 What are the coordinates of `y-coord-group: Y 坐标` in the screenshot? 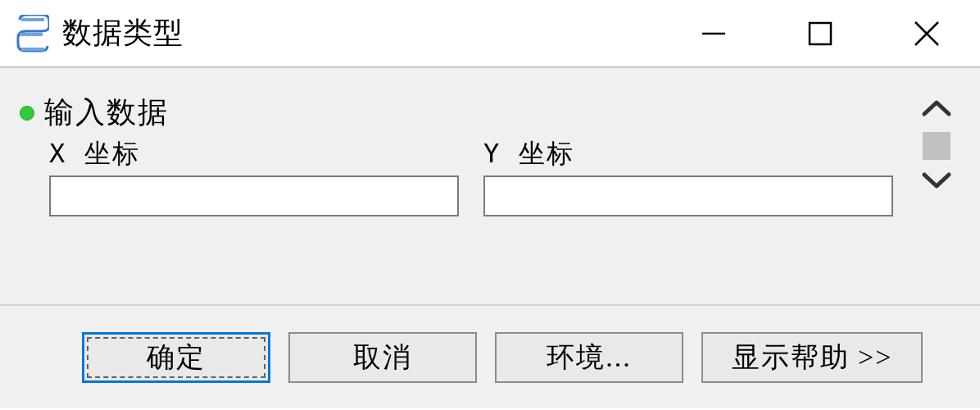 It's located at (688, 176).